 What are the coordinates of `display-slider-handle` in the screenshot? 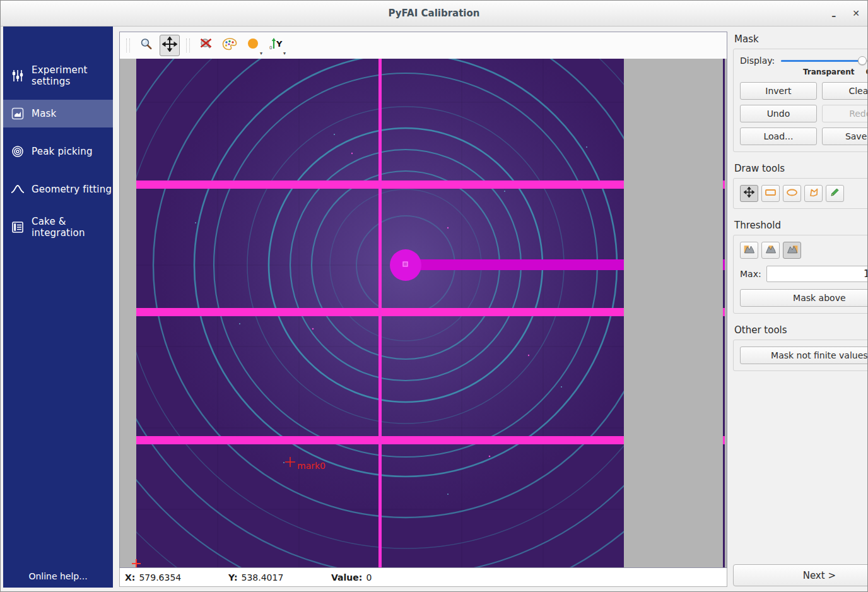 It's located at (862, 61).